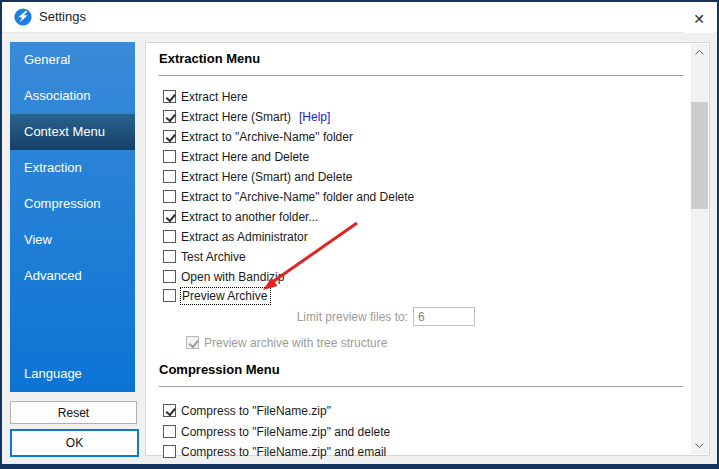 Image resolution: width=719 pixels, height=469 pixels. I want to click on scrollbar-thumb, so click(700, 156).